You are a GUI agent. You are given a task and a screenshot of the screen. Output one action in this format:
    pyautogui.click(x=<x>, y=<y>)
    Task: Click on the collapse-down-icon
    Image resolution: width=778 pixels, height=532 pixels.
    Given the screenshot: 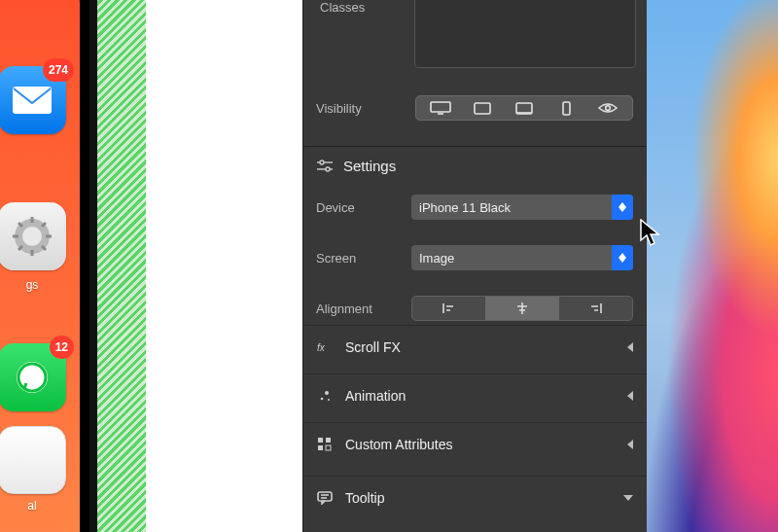 What is the action you would take?
    pyautogui.click(x=628, y=498)
    